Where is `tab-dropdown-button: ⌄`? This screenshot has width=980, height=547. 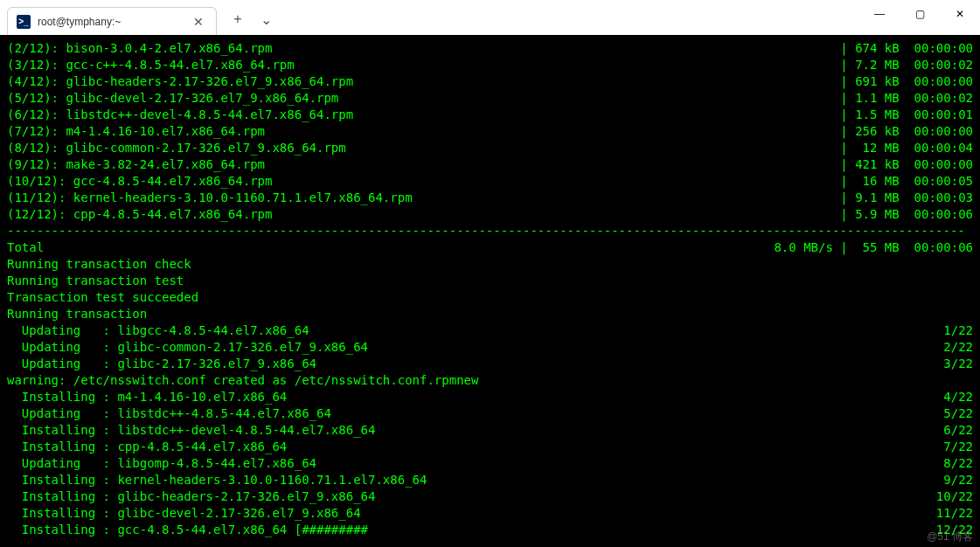 tab-dropdown-button: ⌄ is located at coordinates (266, 19).